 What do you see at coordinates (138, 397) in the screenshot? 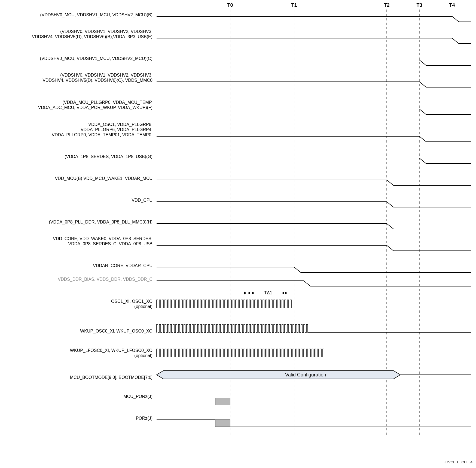
I see `mcu_porz-label: MCU_PORz(J)` at bounding box center [138, 397].